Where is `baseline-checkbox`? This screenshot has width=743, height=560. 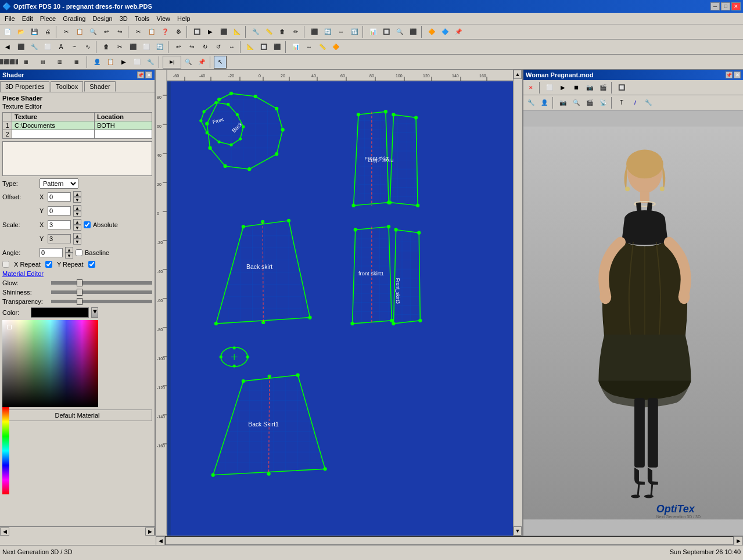
baseline-checkbox is located at coordinates (79, 253).